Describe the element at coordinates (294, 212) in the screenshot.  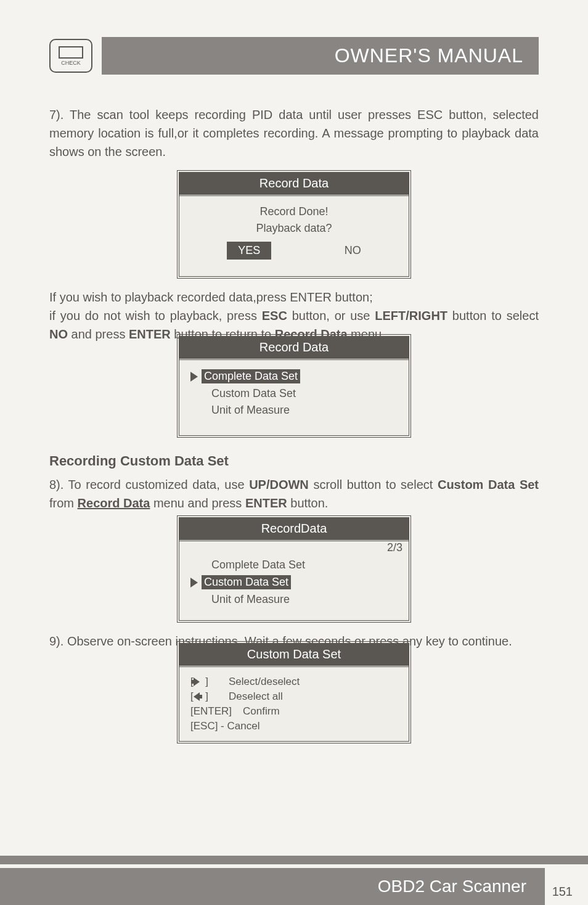
I see `screen-text-done: Record Done!` at that location.